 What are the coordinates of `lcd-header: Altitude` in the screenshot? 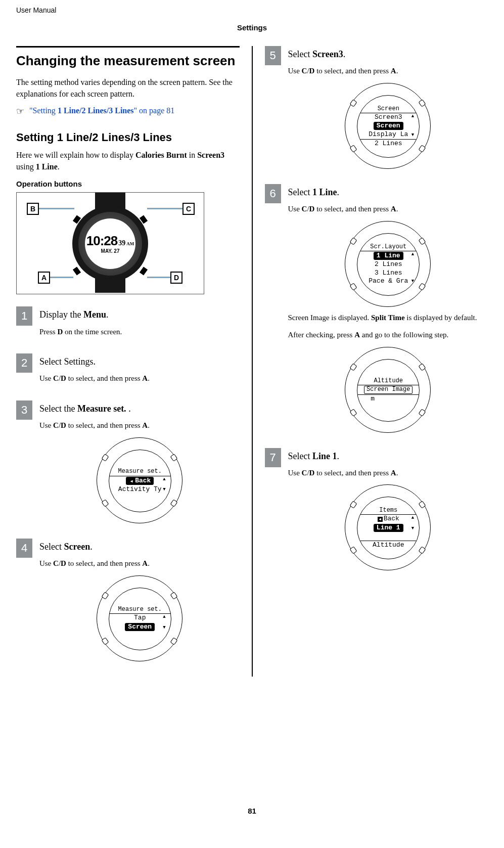 It's located at (388, 381).